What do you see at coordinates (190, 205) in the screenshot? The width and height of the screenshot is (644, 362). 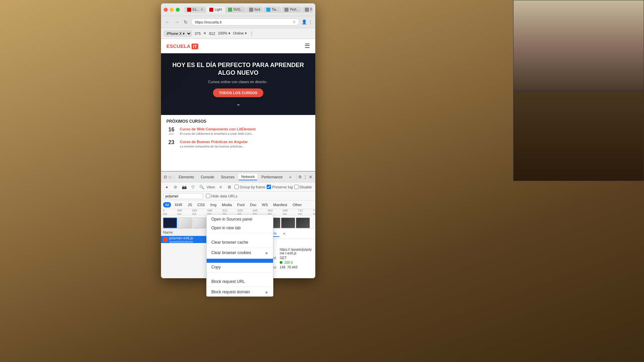 I see `filter-js: JS` at bounding box center [190, 205].